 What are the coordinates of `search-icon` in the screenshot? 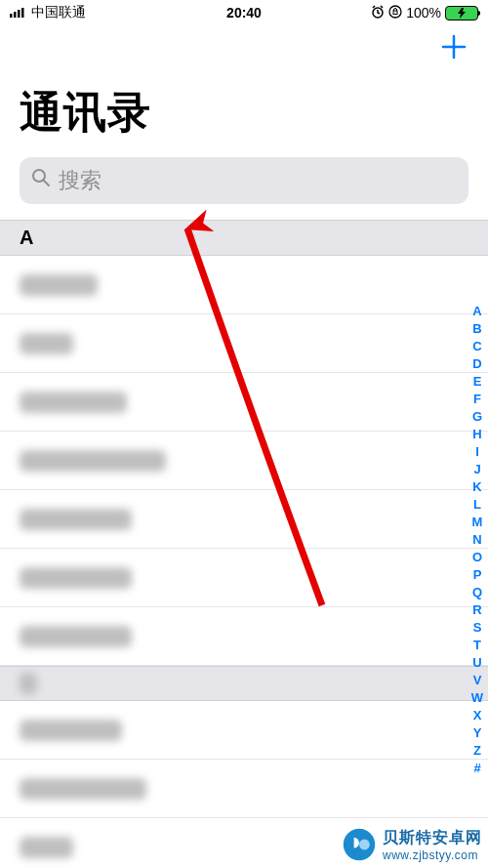 It's located at (41, 181).